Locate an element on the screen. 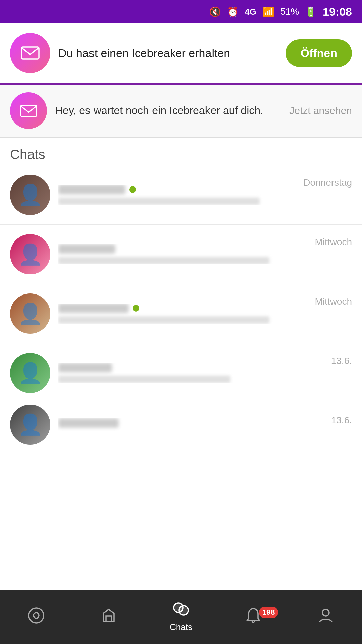  chats-nav-label: Chats is located at coordinates (181, 627).